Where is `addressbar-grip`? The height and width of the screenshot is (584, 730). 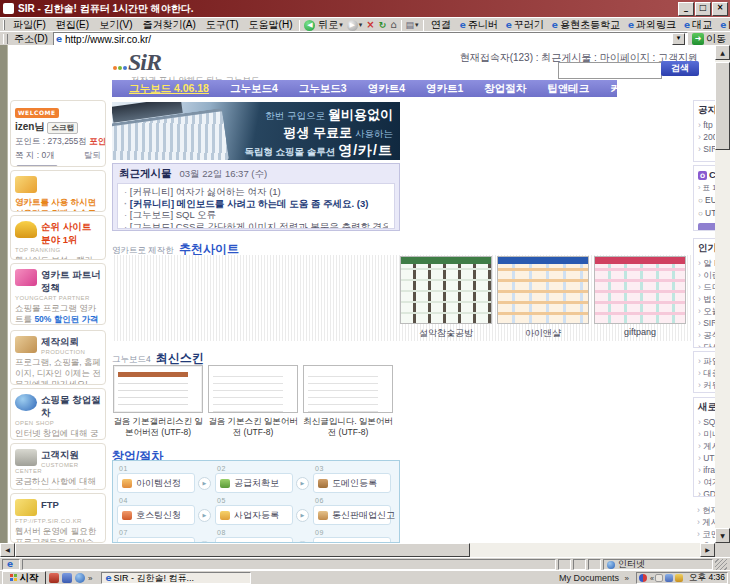
addressbar-grip is located at coordinates (6, 39).